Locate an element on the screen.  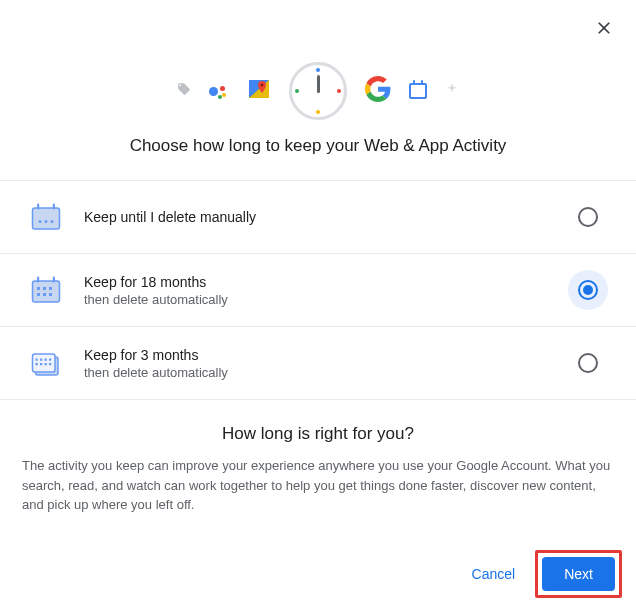
explain-heading: How long is right for you? is located at coordinates (318, 434).